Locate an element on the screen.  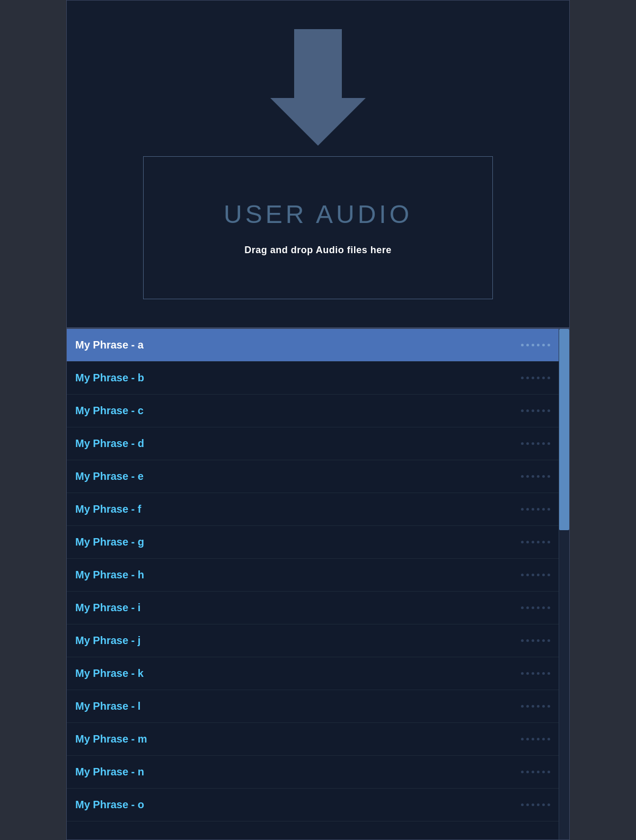
list-item-label: My Phrase - m is located at coordinates (111, 739).